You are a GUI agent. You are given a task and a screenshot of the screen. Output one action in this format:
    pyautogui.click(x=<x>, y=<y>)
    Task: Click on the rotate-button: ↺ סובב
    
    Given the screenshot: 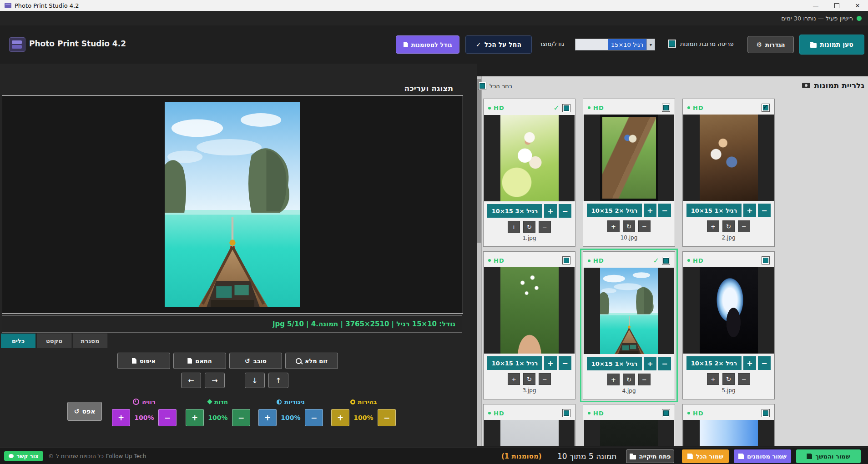 What is the action you would take?
    pyautogui.click(x=256, y=361)
    